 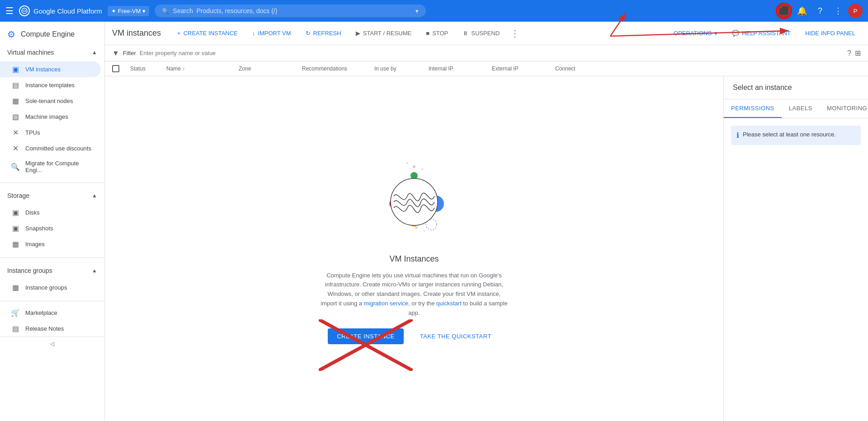 What do you see at coordinates (51, 229) in the screenshot?
I see `sidebar-item-snapshots: ▣ Snapshots` at bounding box center [51, 229].